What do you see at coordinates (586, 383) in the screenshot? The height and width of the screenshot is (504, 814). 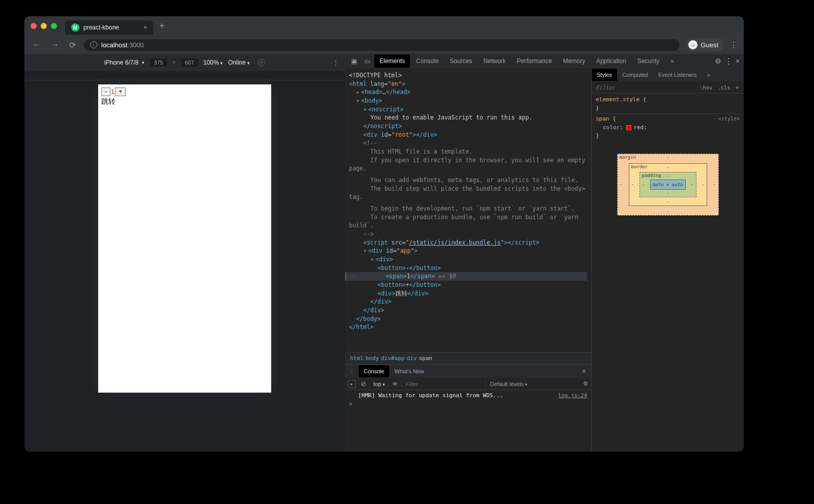 I see `console-settings-icon: ⚙` at bounding box center [586, 383].